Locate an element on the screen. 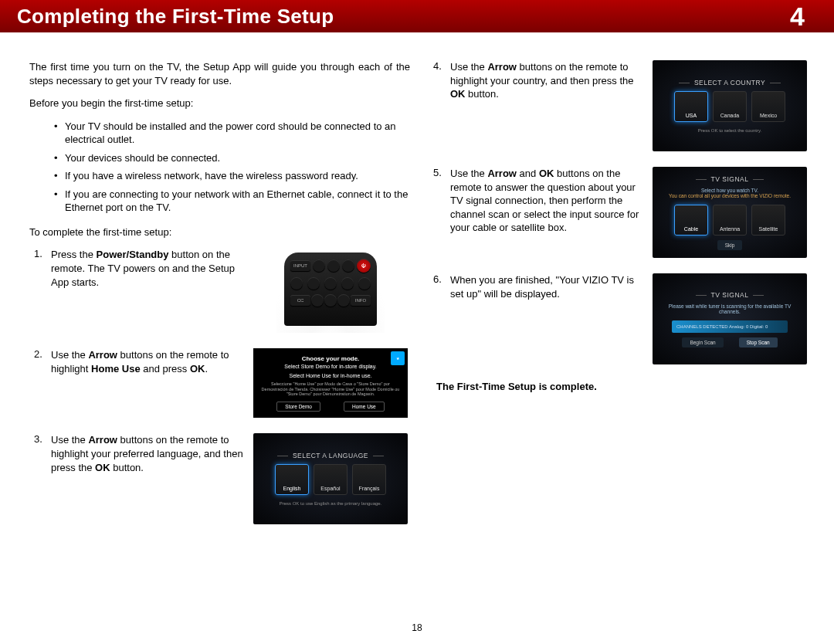  step-text: When you are finished, "Your VIZIO TV is… is located at coordinates (547, 287).